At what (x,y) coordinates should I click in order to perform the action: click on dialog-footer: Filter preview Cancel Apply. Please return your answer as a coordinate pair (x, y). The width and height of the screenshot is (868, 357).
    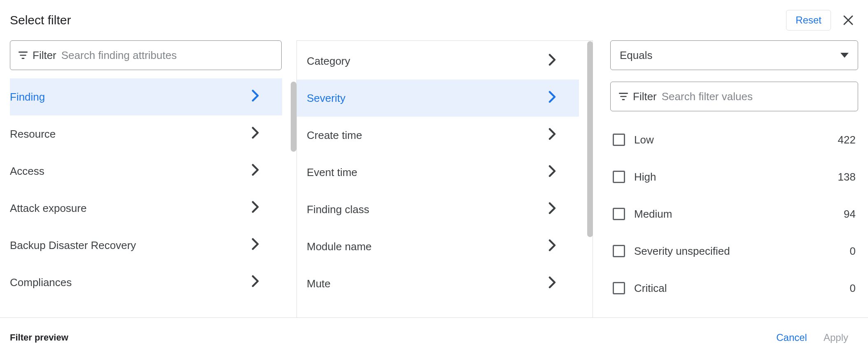
    Looking at the image, I should click on (434, 337).